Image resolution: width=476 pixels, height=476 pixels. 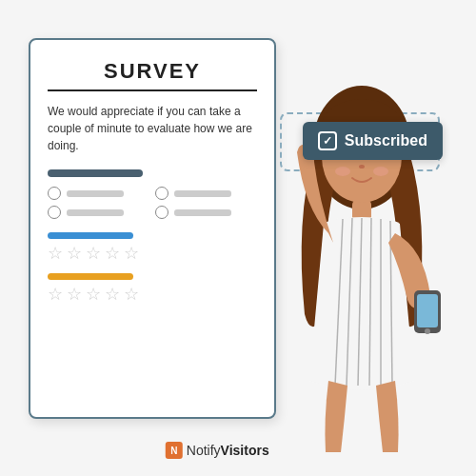 I want to click on rating-bar-blue, so click(x=90, y=236).